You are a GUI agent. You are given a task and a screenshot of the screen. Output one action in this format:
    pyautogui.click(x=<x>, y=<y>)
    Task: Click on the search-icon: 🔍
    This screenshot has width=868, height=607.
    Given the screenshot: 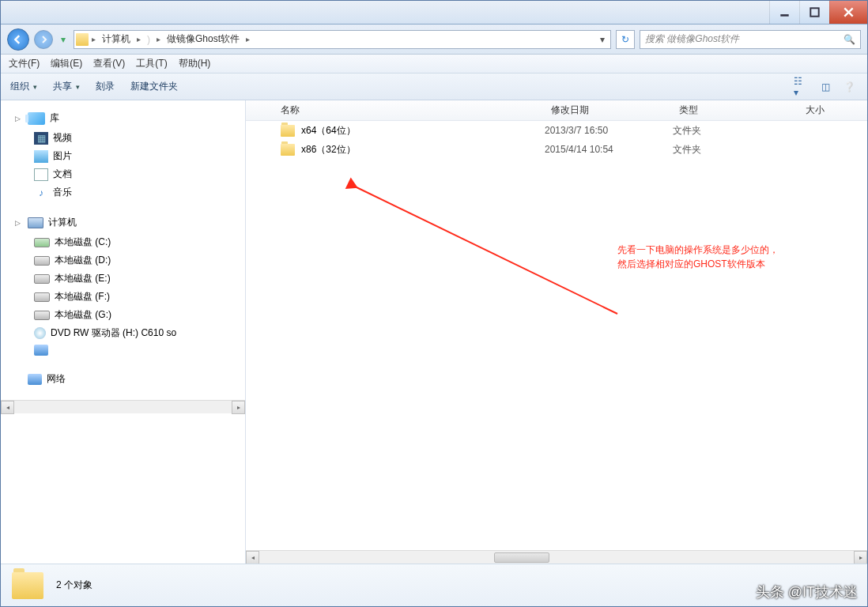 What is the action you would take?
    pyautogui.click(x=849, y=40)
    